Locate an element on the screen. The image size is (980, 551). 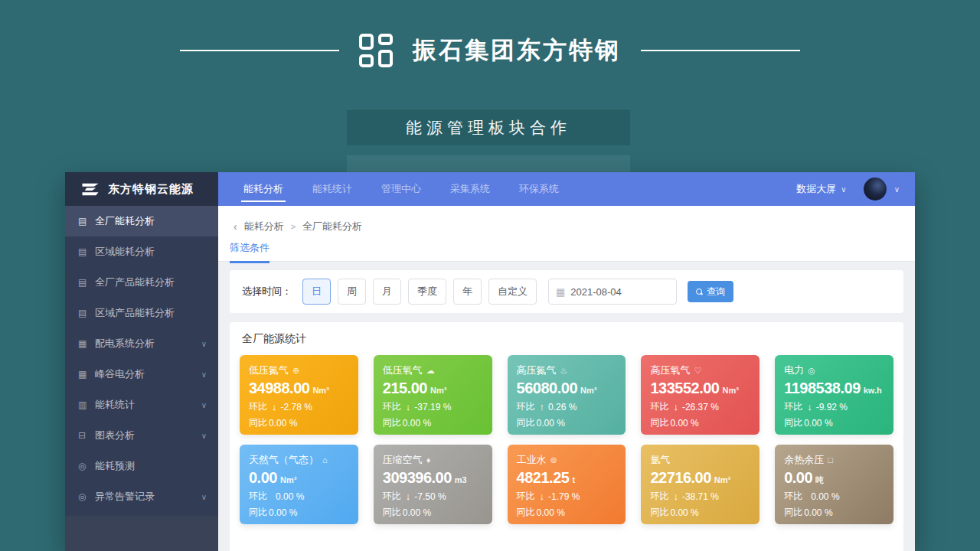
stat-card-high-pressure-oxygen: 高压氧气♡ 133552.00Nm³ 环比↓-26.37 % 同比0.00 % is located at coordinates (700, 395).